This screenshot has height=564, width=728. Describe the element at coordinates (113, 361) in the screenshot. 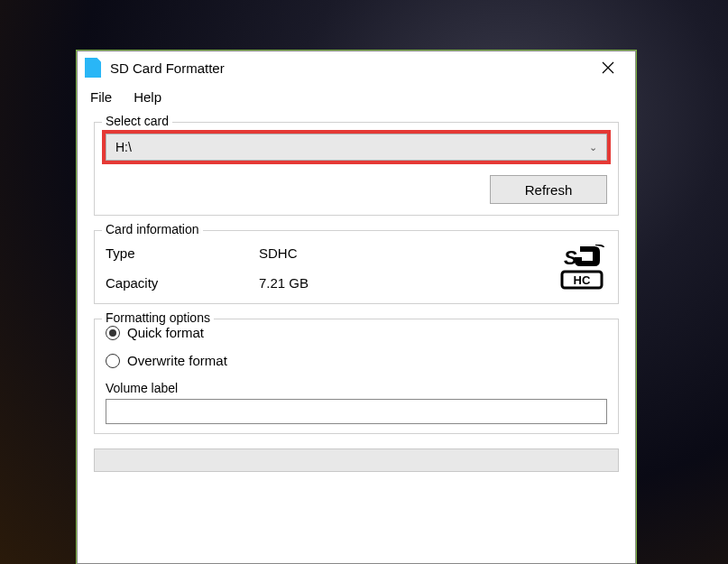

I see `overwrite-format-radio` at that location.